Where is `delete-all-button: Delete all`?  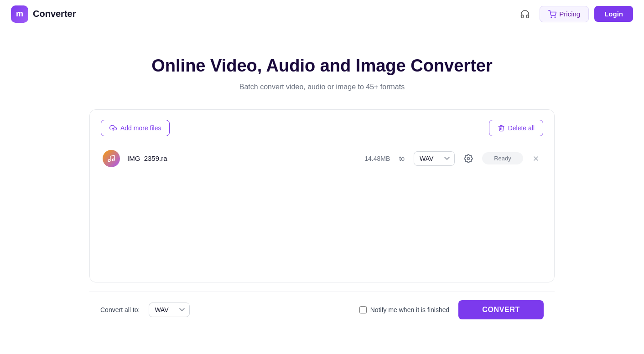
delete-all-button: Delete all is located at coordinates (516, 128).